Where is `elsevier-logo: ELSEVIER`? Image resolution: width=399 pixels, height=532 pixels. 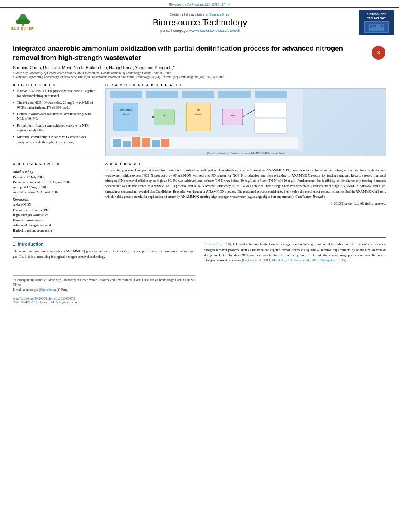 elsevier-logo: ELSEVIER is located at coordinates (23, 23).